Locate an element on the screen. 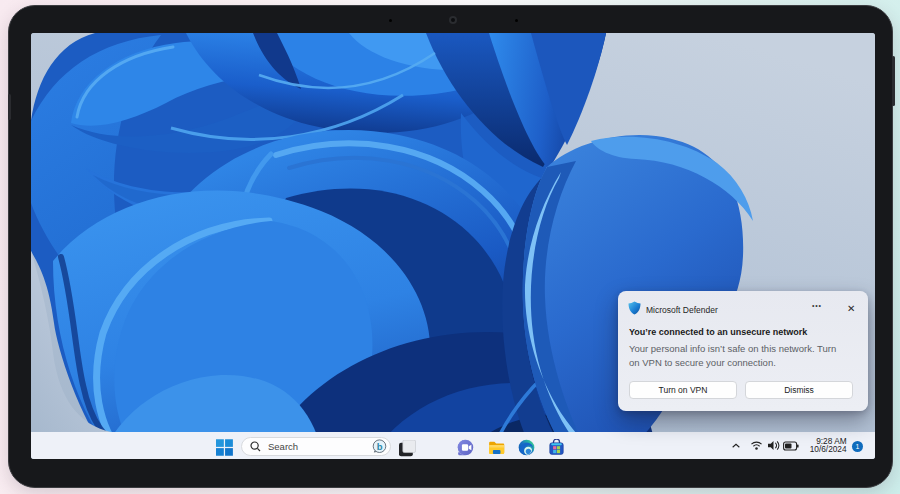  svg-text: b is located at coordinates (380, 446).